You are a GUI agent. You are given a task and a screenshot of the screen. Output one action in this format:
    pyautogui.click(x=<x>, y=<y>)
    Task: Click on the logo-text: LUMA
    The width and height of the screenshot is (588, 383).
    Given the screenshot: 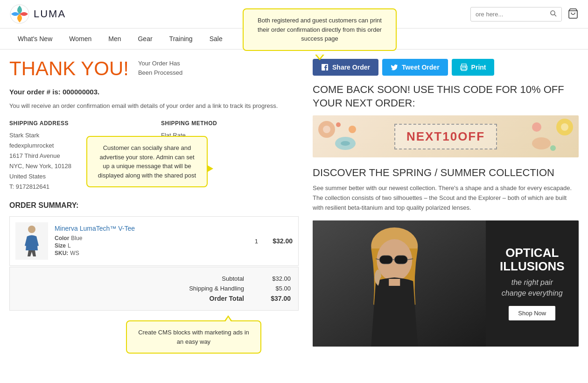 What is the action you would take?
    pyautogui.click(x=49, y=14)
    